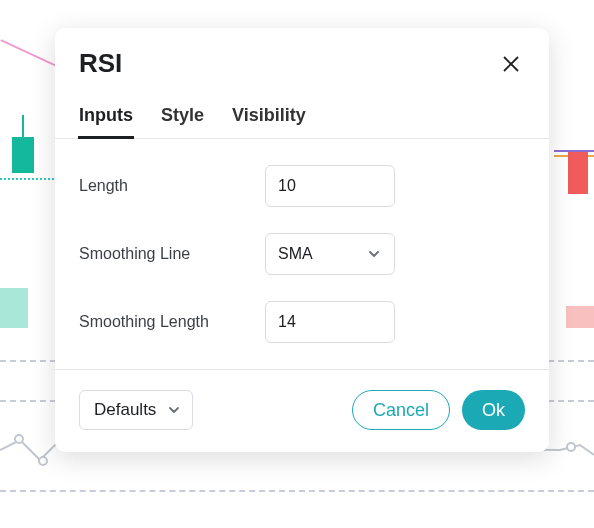  I want to click on input-length, so click(330, 186).